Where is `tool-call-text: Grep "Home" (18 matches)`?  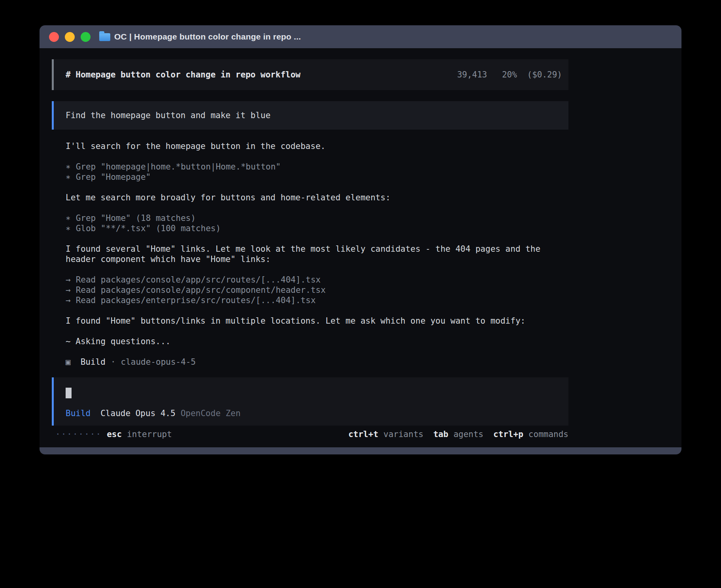 tool-call-text: Grep "Home" (18 matches) is located at coordinates (136, 218).